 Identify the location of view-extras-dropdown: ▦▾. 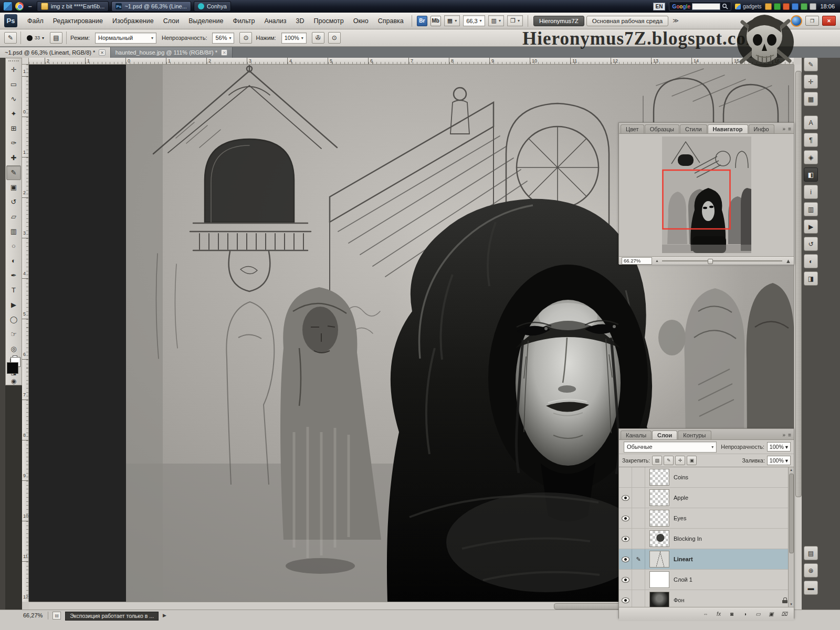
(452, 21).